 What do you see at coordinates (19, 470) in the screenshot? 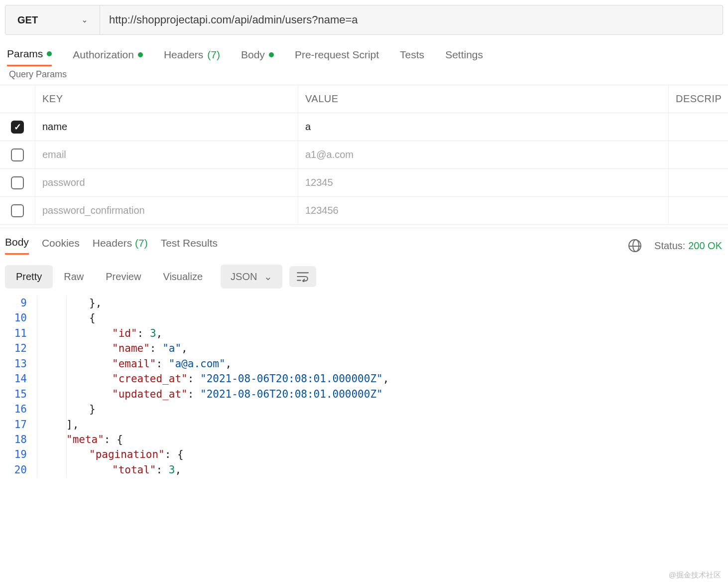
I see `line-number: 20` at bounding box center [19, 470].